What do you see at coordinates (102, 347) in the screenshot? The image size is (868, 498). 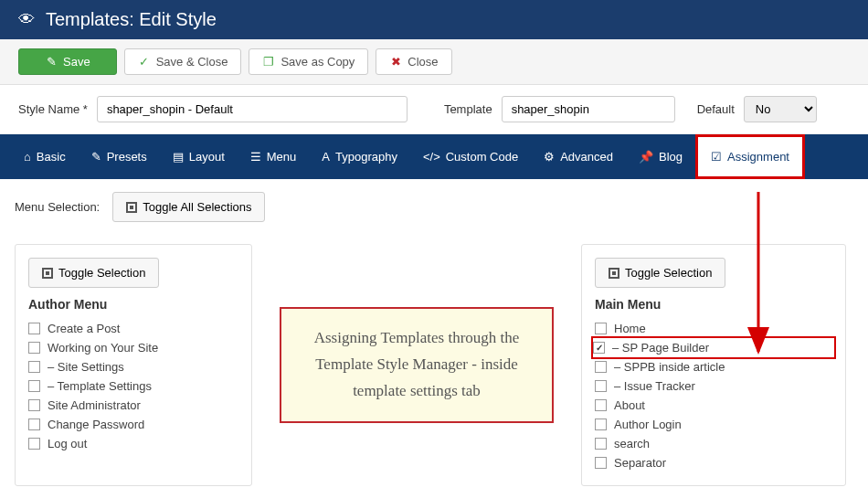 I see `item-label: Working on Your Site` at bounding box center [102, 347].